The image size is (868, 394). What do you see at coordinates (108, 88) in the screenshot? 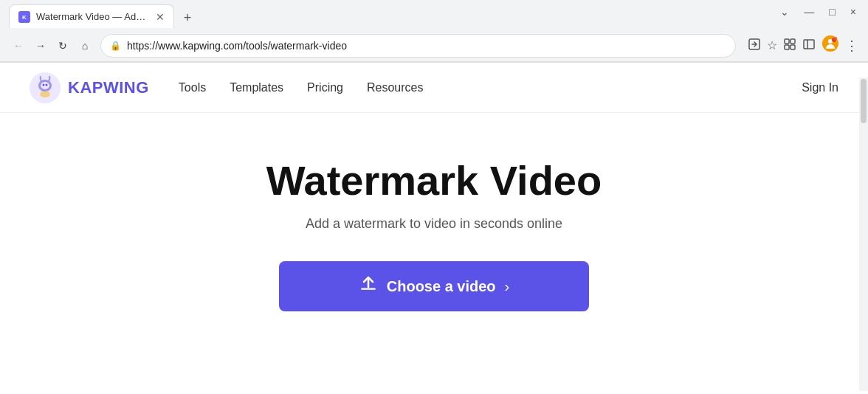
I see `logo-text: KAPWING` at bounding box center [108, 88].